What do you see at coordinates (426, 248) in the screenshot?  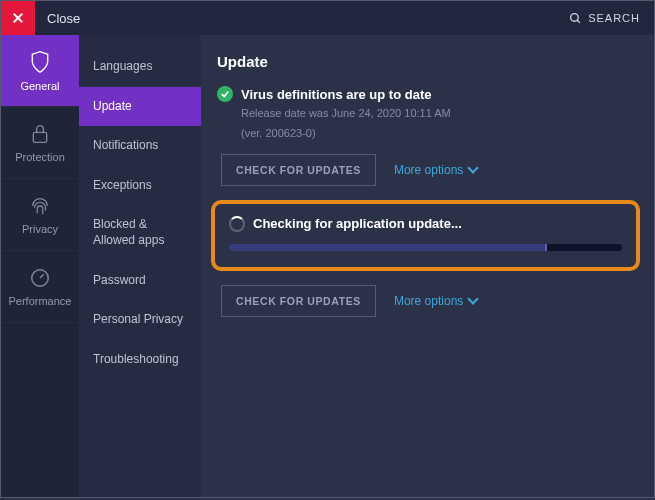 I see `progress-bar` at bounding box center [426, 248].